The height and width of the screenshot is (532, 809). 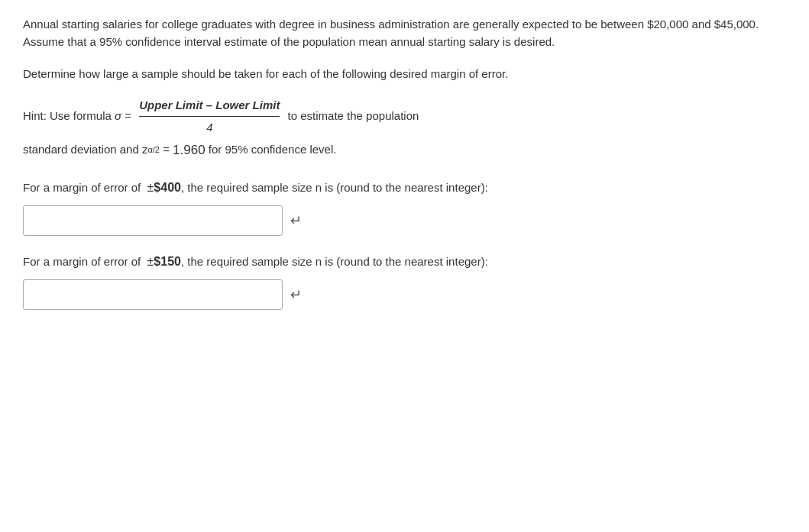 I want to click on q1-prefix: For a margin of error of, so click(x=82, y=188).